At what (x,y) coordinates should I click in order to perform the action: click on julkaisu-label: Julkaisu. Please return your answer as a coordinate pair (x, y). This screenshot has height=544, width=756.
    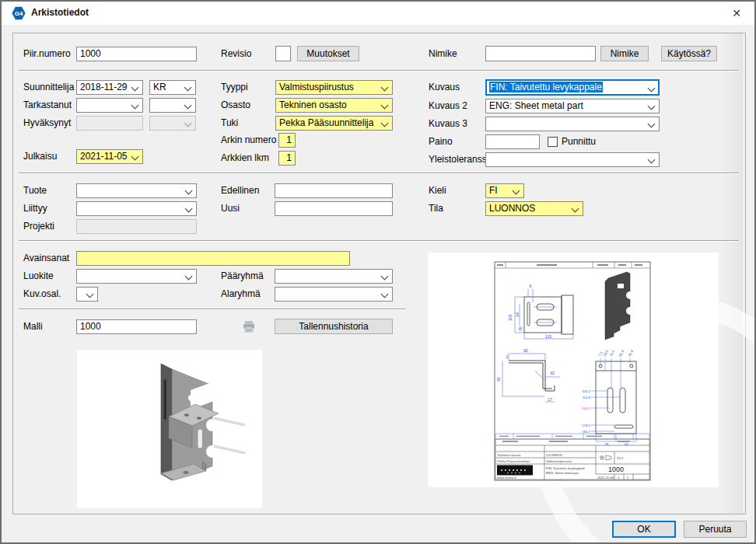
    Looking at the image, I should click on (40, 157).